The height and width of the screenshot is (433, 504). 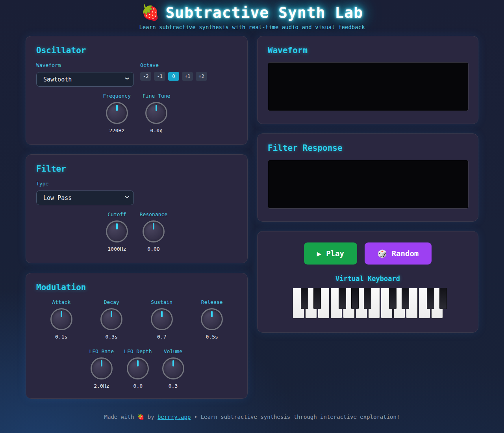 What do you see at coordinates (368, 50) in the screenshot?
I see `waveform-panel-title: Waveform` at bounding box center [368, 50].